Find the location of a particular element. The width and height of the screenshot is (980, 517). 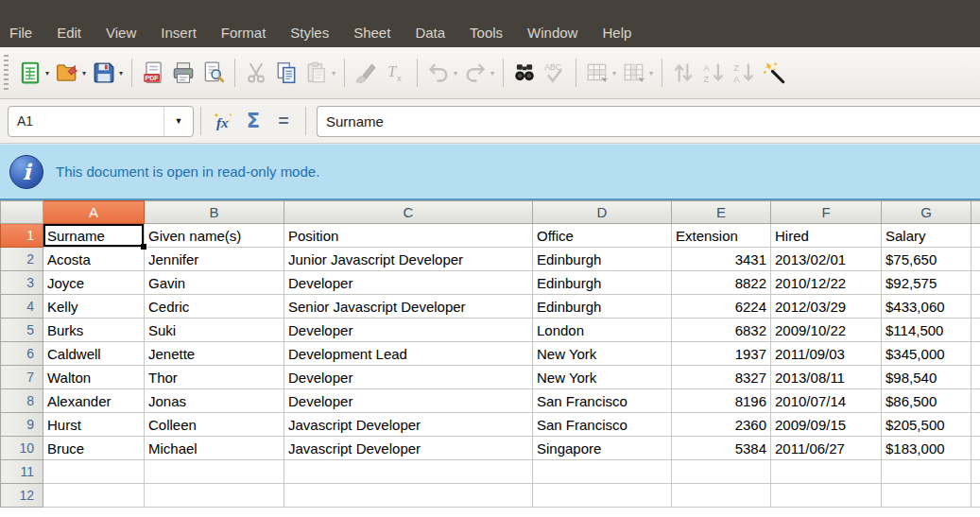

cell-G10: $183,000 is located at coordinates (926, 448).